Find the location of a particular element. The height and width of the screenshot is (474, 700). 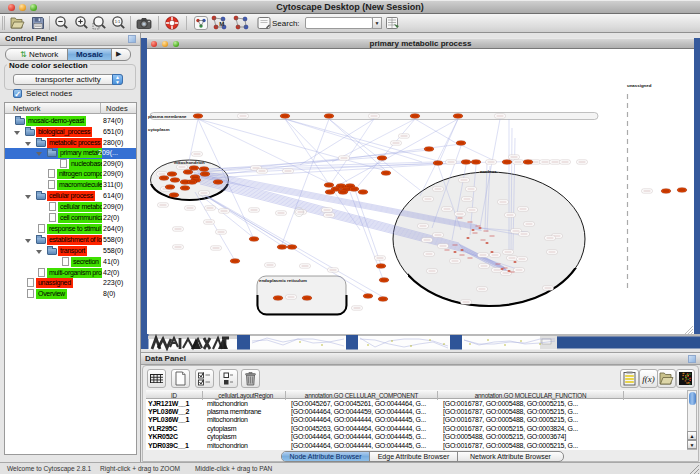

svg-text: nucleus is located at coordinates (488, 172).